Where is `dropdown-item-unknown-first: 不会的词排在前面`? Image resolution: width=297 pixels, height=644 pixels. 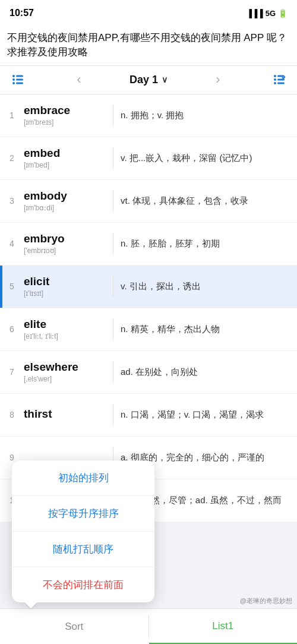
dropdown-item-unknown-first: 不会的词排在前面 is located at coordinates (83, 585).